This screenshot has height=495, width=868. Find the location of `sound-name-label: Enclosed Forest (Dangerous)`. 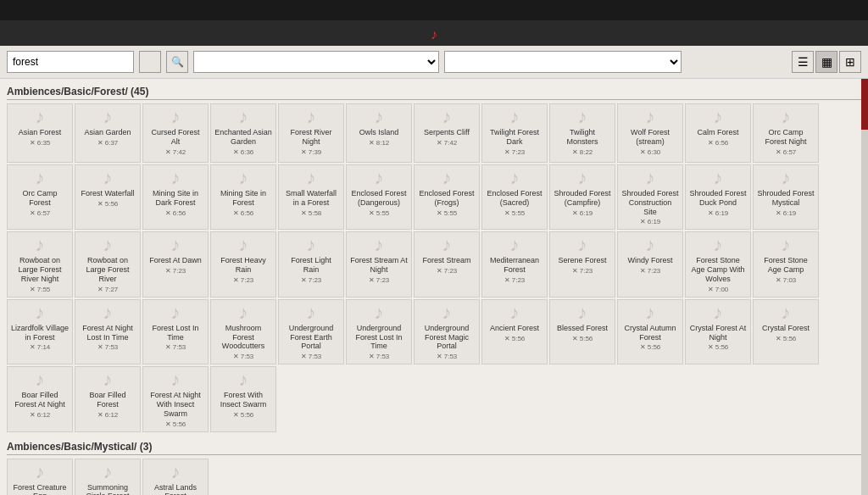

sound-name-label: Enclosed Forest (Dangerous) is located at coordinates (379, 198).